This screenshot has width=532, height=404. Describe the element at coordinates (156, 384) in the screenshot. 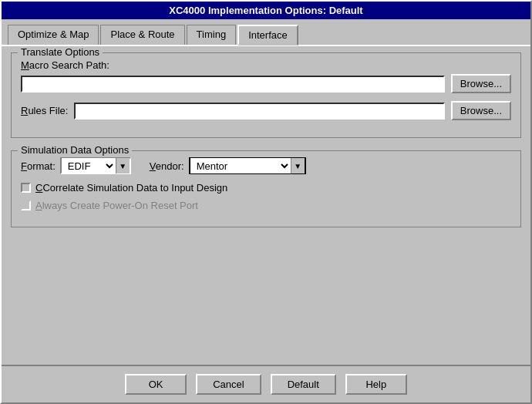

I see `ok-button: OK` at that location.